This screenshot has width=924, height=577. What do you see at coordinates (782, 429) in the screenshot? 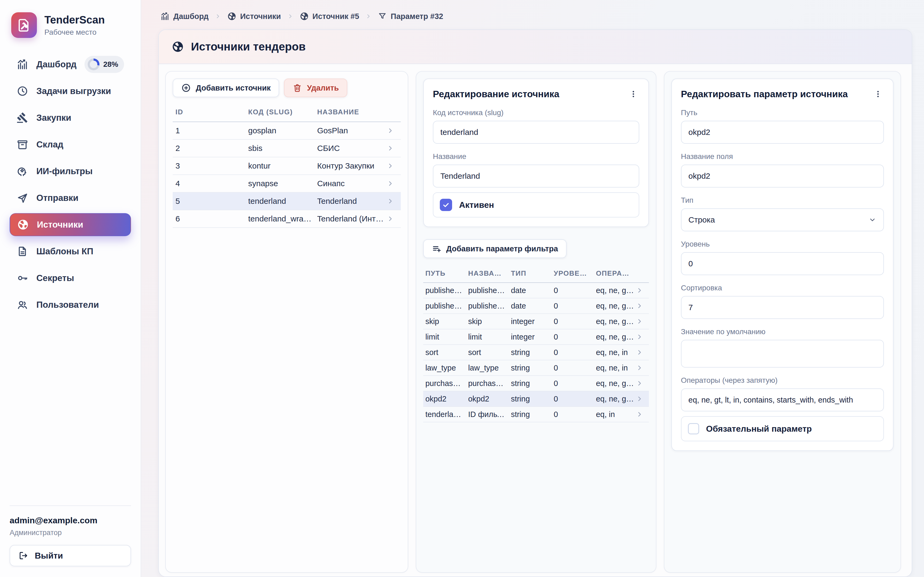
I see `required-checkbox-row: Обязательный параметр` at bounding box center [782, 429].